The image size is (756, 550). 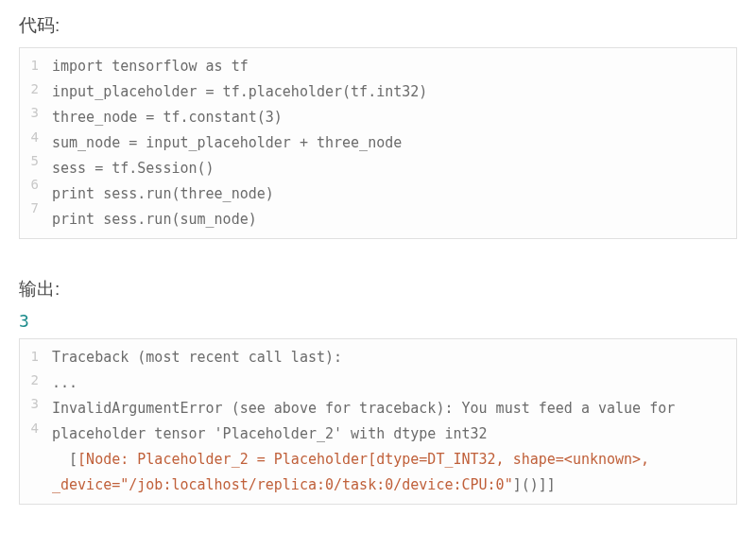 I want to click on traceback-line: InvalidArgumentError (see above for trac…, so click(x=389, y=421).